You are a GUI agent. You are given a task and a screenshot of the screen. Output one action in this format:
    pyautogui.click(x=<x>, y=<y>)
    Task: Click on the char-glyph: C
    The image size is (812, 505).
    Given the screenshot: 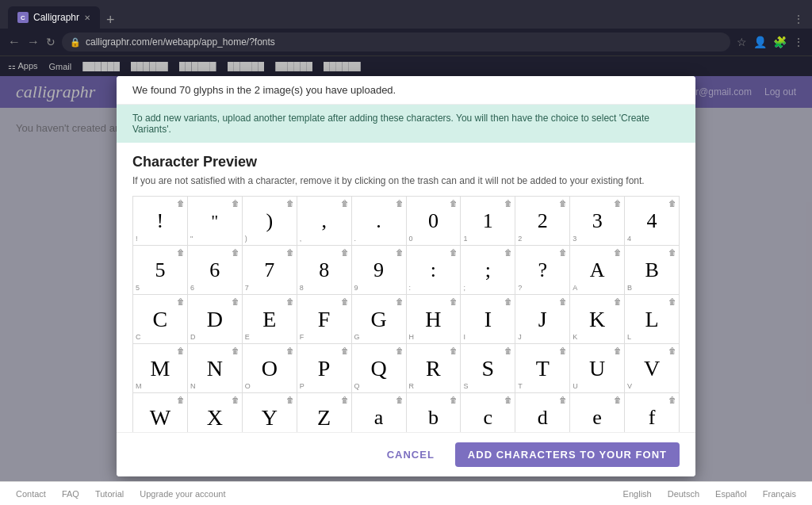 What is the action you would take?
    pyautogui.click(x=160, y=319)
    